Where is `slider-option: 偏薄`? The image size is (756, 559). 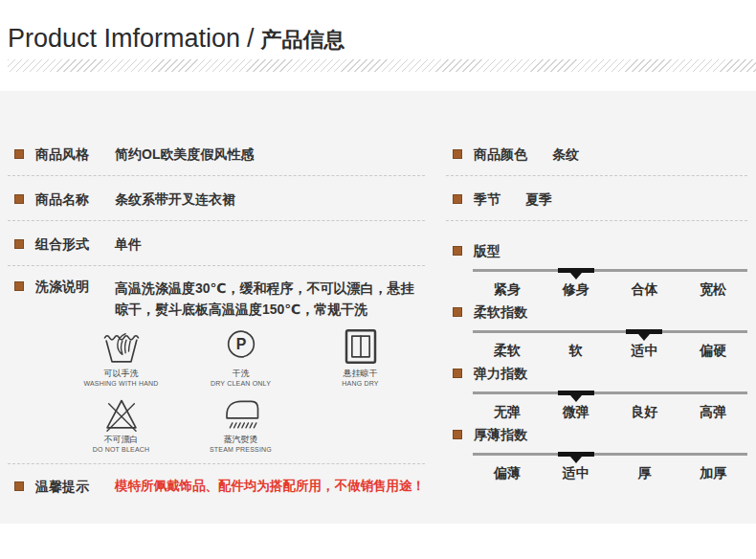
slider-option: 偏薄 is located at coordinates (507, 473).